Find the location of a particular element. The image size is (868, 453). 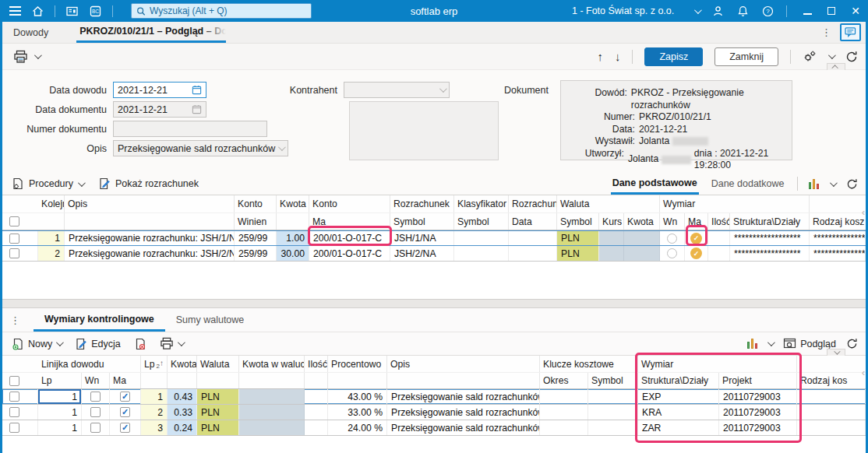

col-klasyfikator: Klasyfikator is located at coordinates (482, 204).